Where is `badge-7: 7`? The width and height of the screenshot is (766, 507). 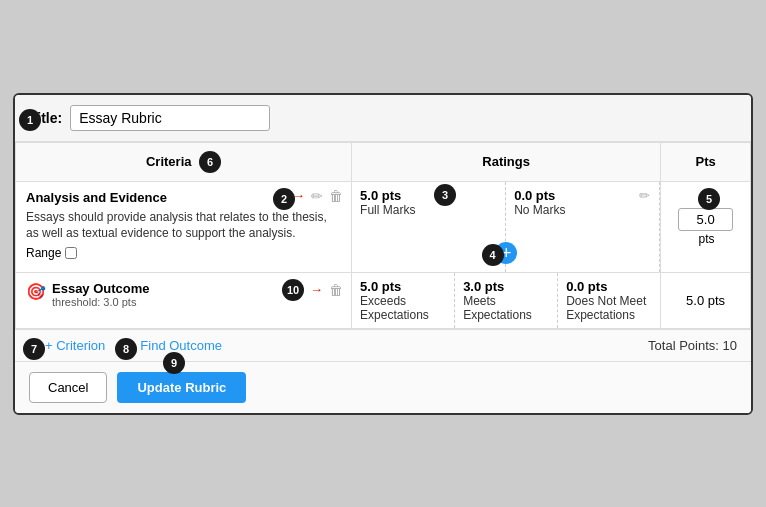
badge-7: 7 is located at coordinates (34, 349).